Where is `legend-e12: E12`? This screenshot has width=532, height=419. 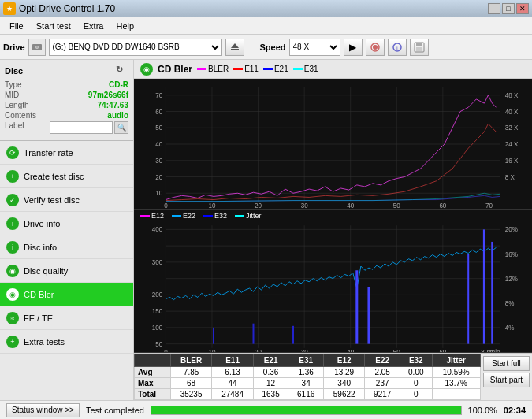 legend-e12: E12 is located at coordinates (152, 216).